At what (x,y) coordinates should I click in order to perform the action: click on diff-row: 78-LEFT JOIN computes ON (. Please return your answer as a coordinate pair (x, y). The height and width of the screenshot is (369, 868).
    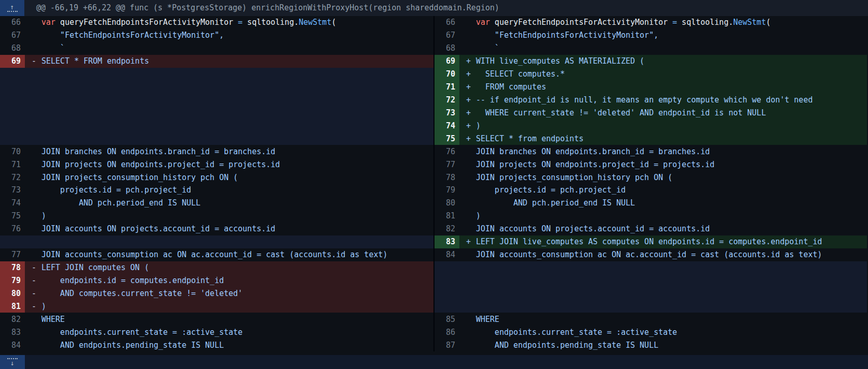
    Looking at the image, I should click on (216, 268).